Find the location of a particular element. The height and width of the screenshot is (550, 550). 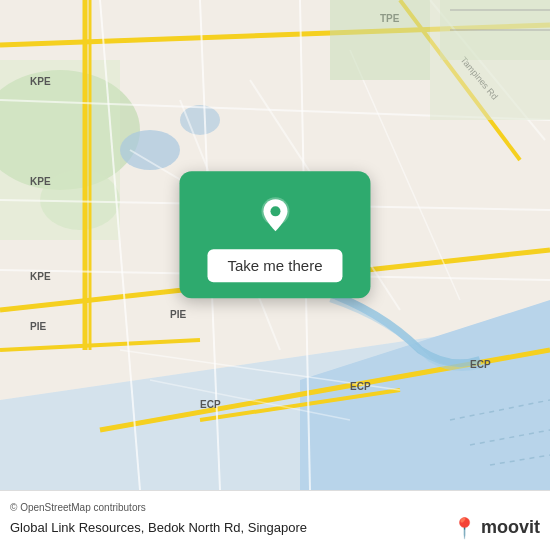

bottom-info-bar: © OpenStreetMap contributors Global Link… is located at coordinates (275, 520).